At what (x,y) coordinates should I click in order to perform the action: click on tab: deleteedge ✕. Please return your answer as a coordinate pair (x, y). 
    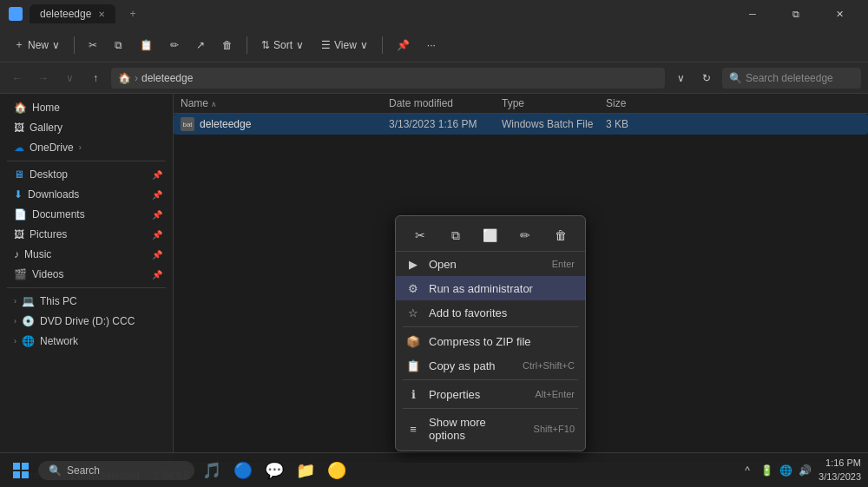
    Looking at the image, I should click on (73, 14).